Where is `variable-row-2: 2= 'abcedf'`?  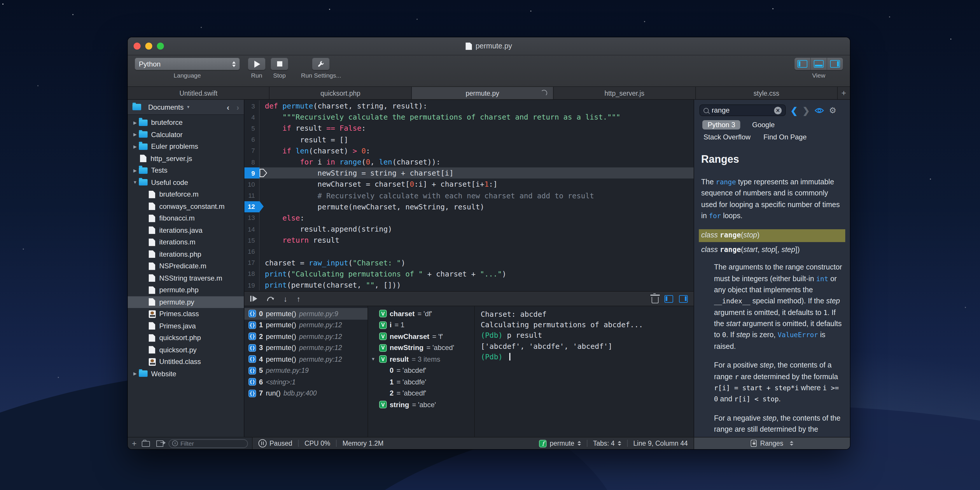 variable-row-2: 2= 'abcedf' is located at coordinates (422, 393).